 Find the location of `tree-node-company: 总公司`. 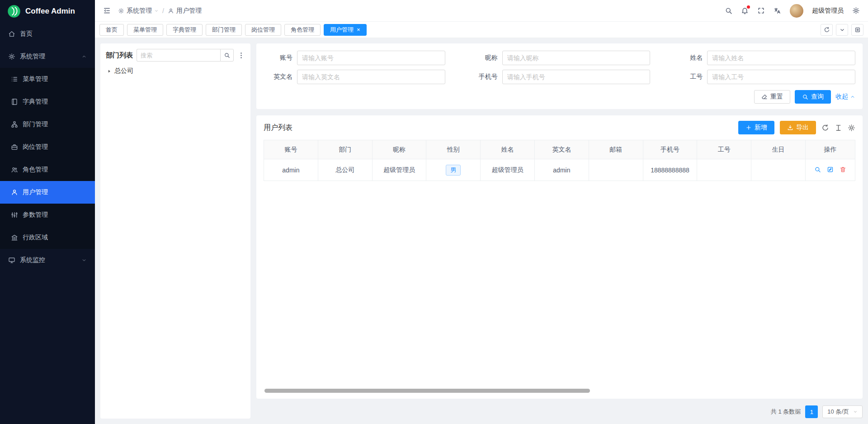

tree-node-company: 总公司 is located at coordinates (175, 71).